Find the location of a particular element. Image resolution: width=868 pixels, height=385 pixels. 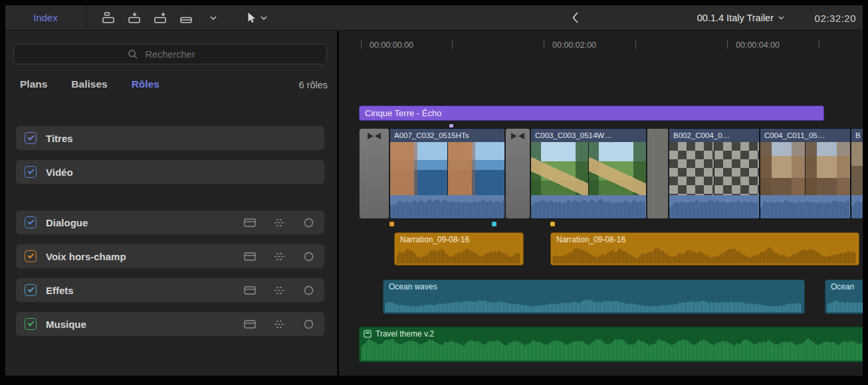

audio-clip-ocean: Ocean is located at coordinates (844, 297).